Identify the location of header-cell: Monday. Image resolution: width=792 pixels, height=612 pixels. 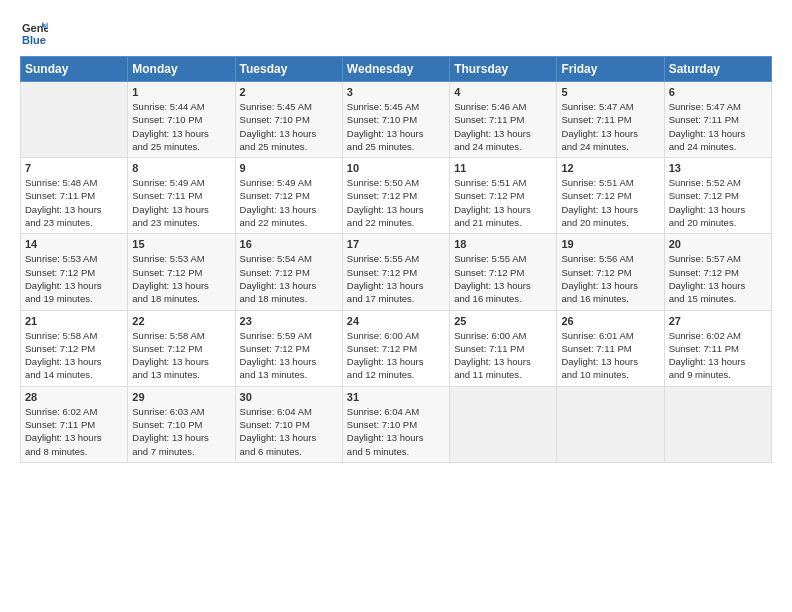
(182, 70).